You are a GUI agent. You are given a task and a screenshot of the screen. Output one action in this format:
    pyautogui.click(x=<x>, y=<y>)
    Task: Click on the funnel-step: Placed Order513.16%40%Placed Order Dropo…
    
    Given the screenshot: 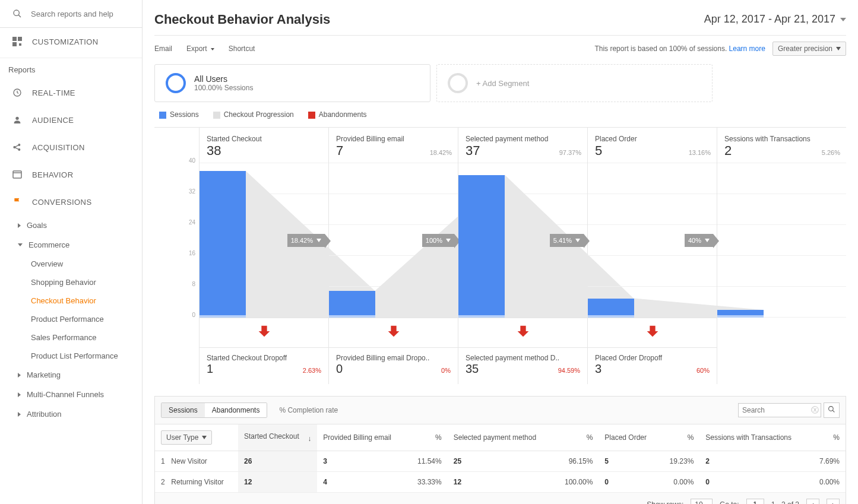 What is the action you would take?
    pyautogui.click(x=652, y=256)
    